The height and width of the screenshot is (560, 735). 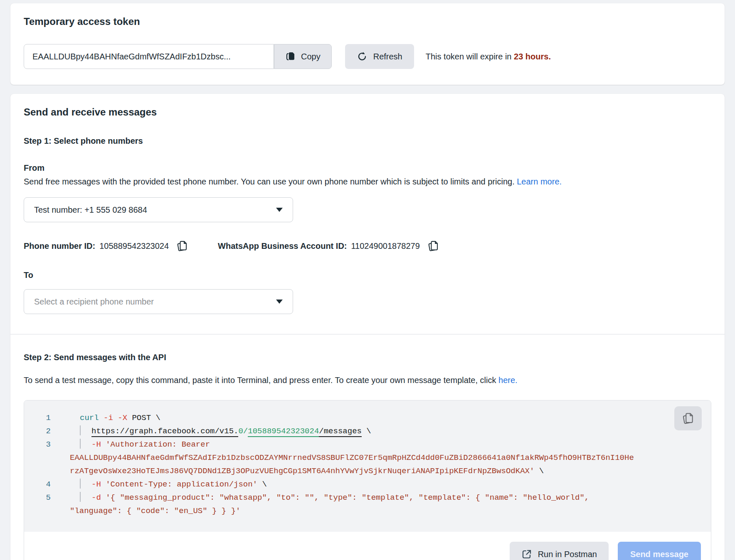 What do you see at coordinates (385, 246) in the screenshot?
I see `waba-id-value: 110249001878279` at bounding box center [385, 246].